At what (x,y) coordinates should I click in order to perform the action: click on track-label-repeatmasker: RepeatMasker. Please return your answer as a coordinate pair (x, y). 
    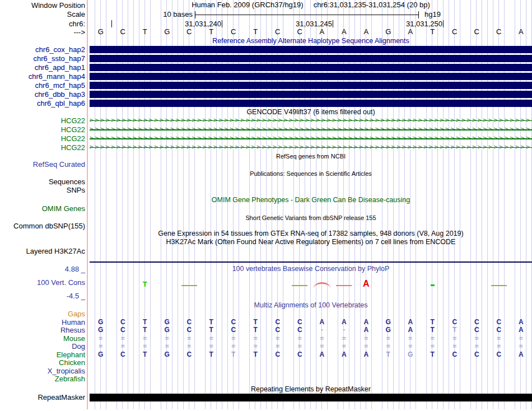
    Looking at the image, I should click on (62, 398).